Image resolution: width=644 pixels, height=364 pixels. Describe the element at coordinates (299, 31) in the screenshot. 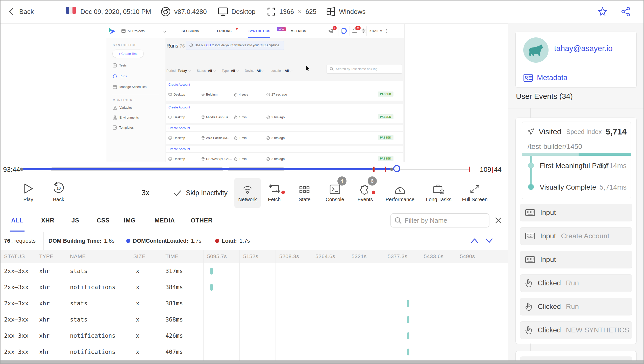

I see `app-tab-metrics: METRICS` at that location.